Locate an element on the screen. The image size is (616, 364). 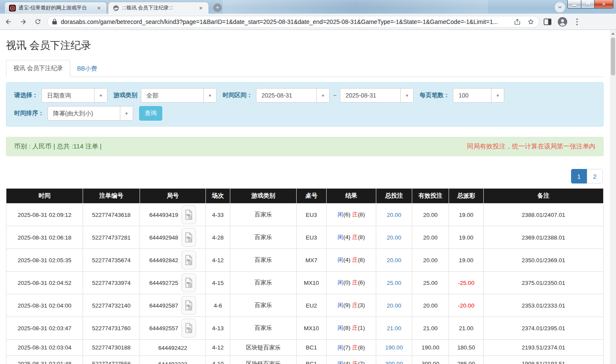
tab-bb-tip: BB小费 is located at coordinates (87, 69).